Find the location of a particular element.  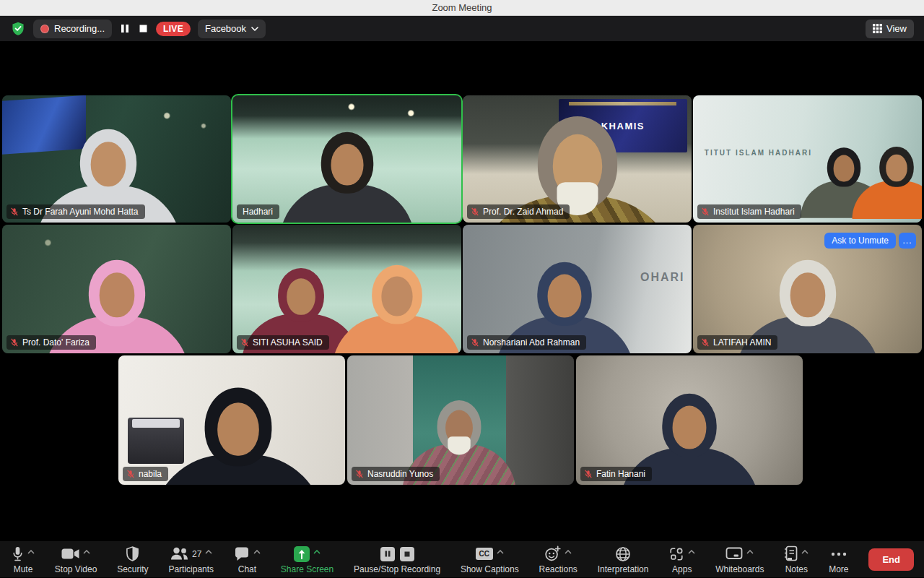

share-screen-button: Share Screen is located at coordinates (308, 559).